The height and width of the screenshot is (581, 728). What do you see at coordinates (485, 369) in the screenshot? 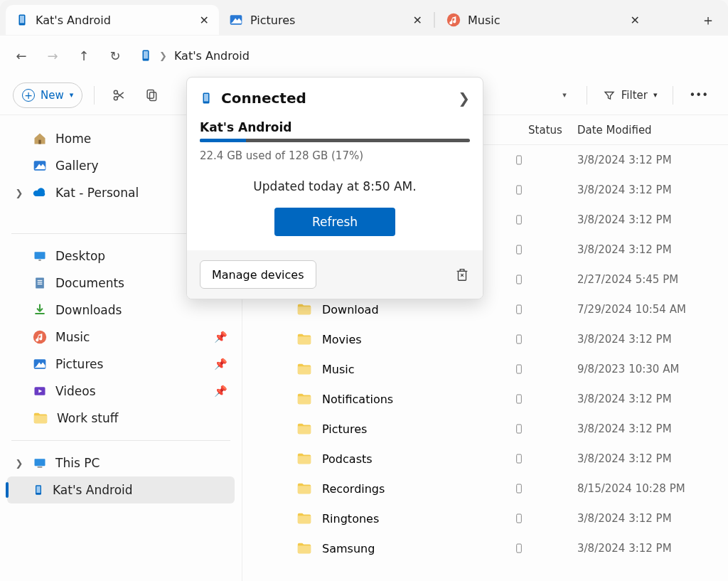
I see `file-row: Music9/8/2023 10:30 AM` at bounding box center [485, 369].